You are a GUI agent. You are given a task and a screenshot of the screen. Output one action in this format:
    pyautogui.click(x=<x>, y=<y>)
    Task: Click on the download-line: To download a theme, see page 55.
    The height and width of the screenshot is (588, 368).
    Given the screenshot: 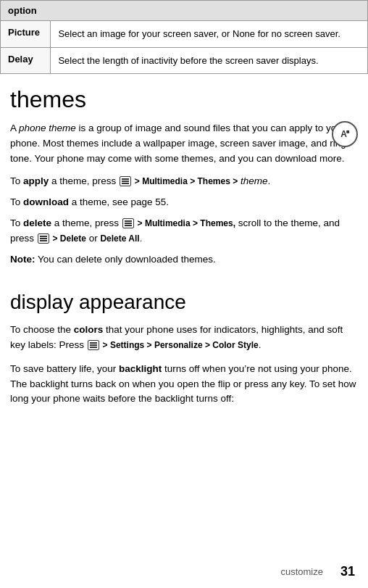 What is the action you would take?
    pyautogui.click(x=184, y=203)
    